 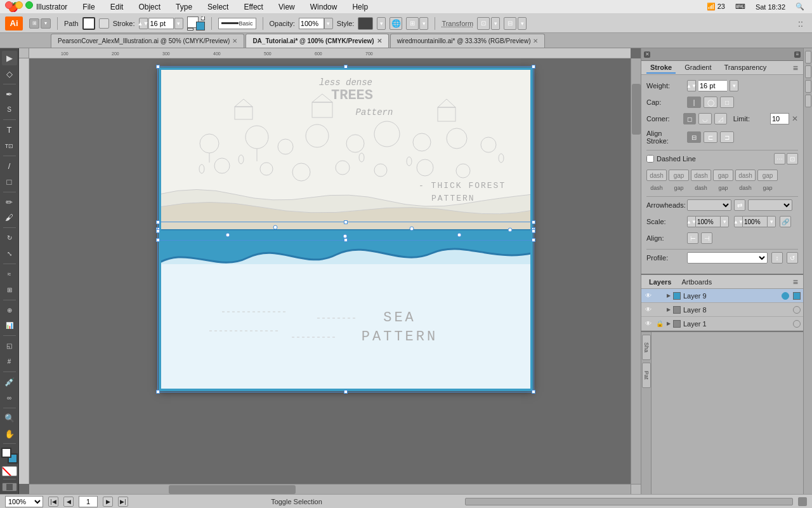 What do you see at coordinates (317, 41) in the screenshot?
I see `tab-da-tutorial: DA_Tutorial.ai* @ 100% (CMYK/Preview) ✕` at bounding box center [317, 41].